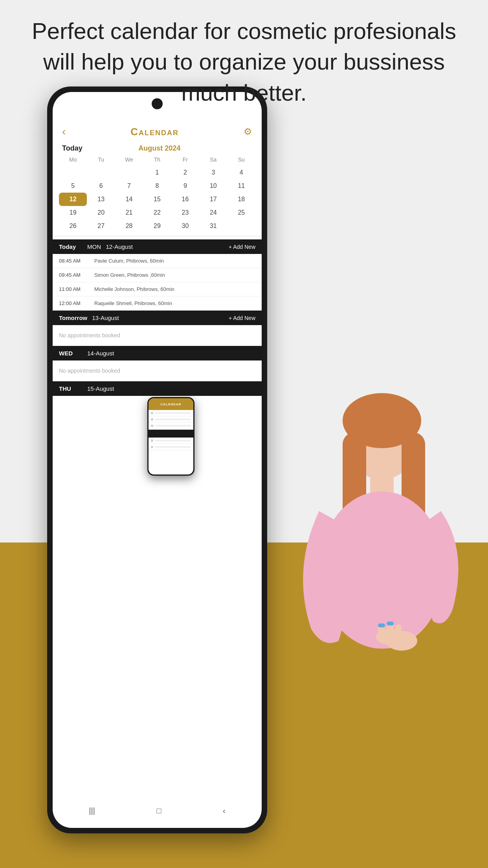  What do you see at coordinates (129, 261) in the screenshot?
I see `appt-details: Pavle Culum, Phibrows, 60min` at bounding box center [129, 261].